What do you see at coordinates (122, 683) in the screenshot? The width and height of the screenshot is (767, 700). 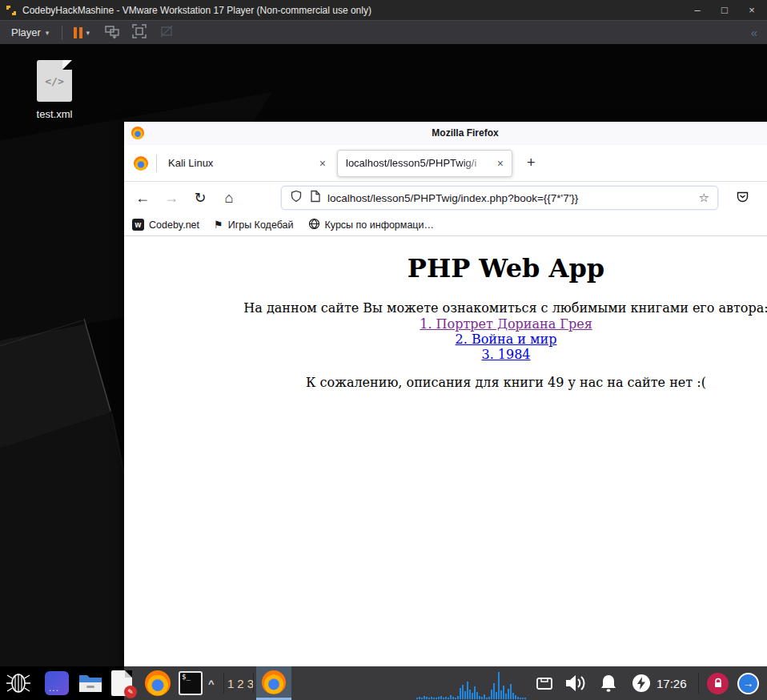 I see `text-editor-icon: ✎` at bounding box center [122, 683].